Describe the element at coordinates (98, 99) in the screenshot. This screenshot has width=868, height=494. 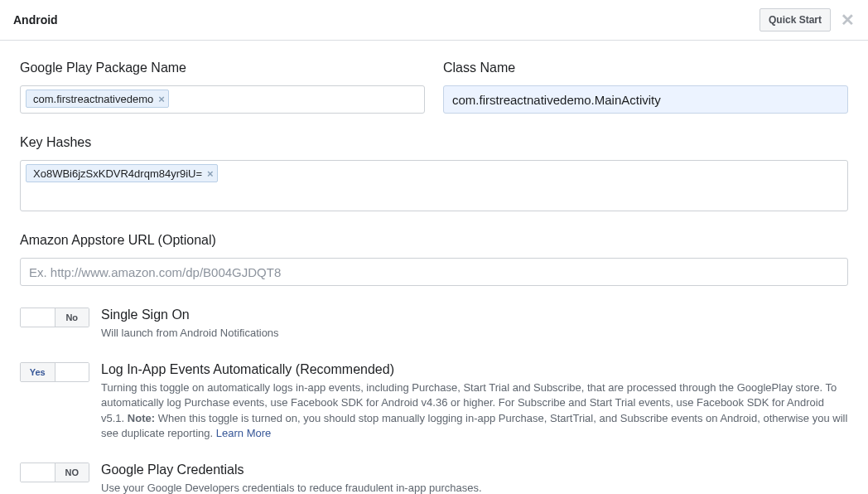
I see `package-name-token: com.firstreactnativedemo ×` at that location.